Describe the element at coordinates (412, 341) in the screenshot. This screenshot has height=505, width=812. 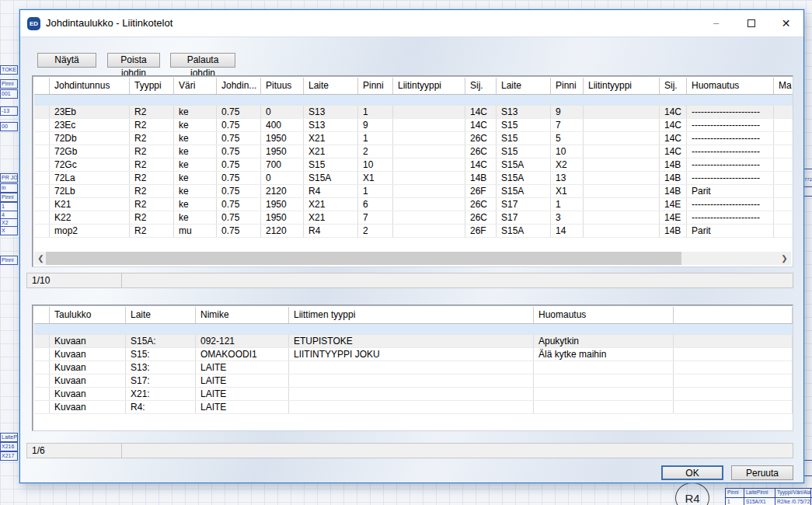
I see `table-cell: ETUPISTOKE` at that location.